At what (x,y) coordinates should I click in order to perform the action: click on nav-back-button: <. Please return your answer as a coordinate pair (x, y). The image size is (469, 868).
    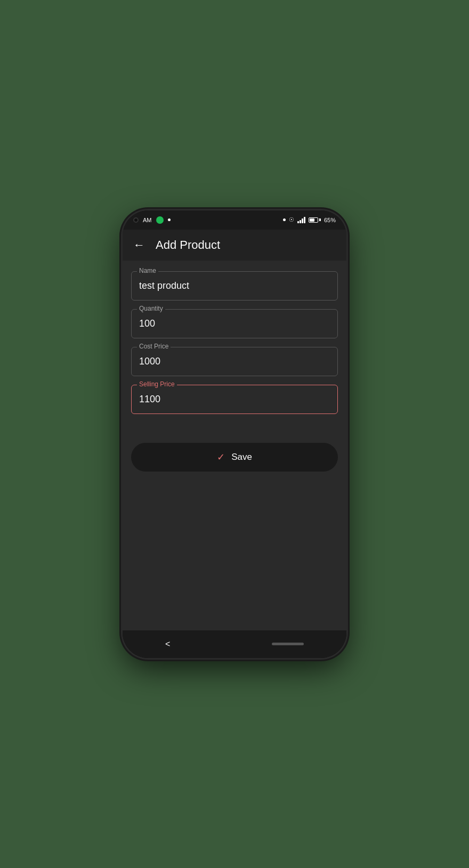
    Looking at the image, I should click on (167, 644).